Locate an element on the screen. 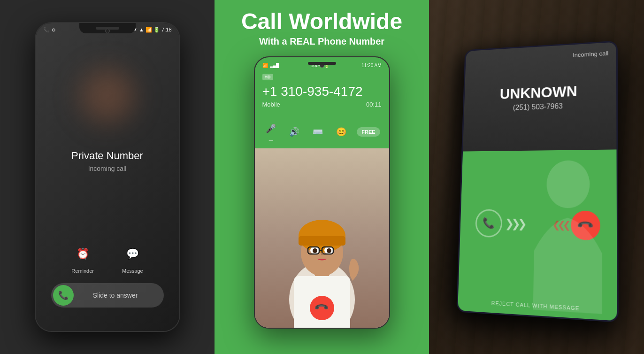 The height and width of the screenshot is (354, 644). answer-phone-icon: 📞 is located at coordinates (489, 223).